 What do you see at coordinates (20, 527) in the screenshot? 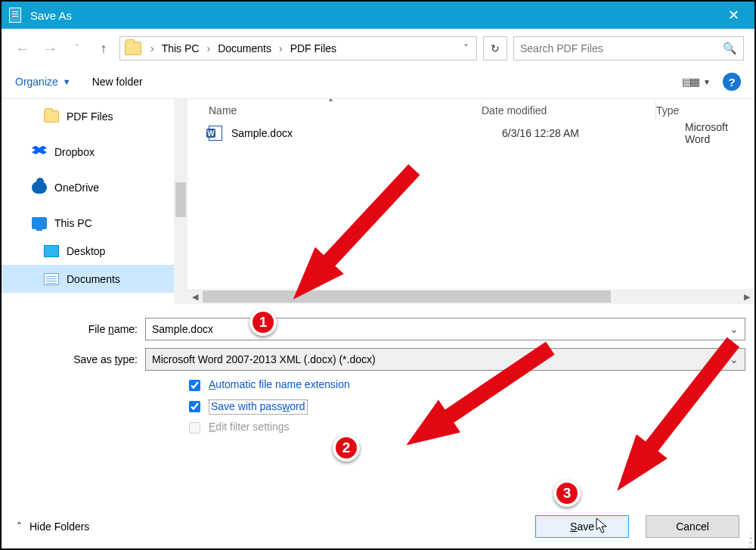
I see `chevron-up-icon: ˄` at bounding box center [20, 527].